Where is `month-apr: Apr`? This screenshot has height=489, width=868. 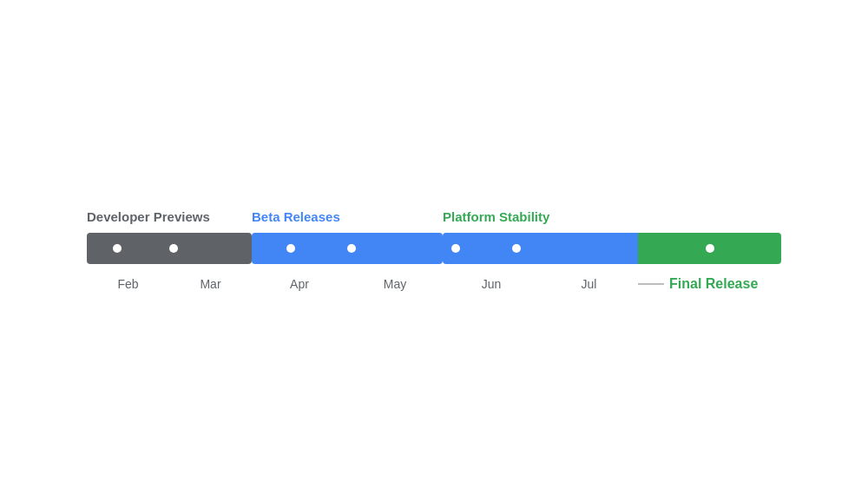 month-apr: Apr is located at coordinates (299, 284).